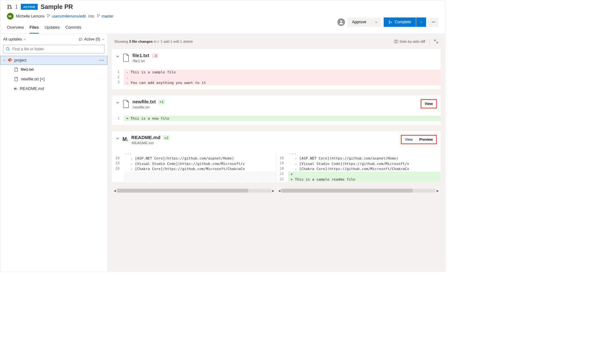  Describe the element at coordinates (276, 191) in the screenshot. I see `horizontal-scrollbar: ◀ ▶ ◀ ▶` at that location.